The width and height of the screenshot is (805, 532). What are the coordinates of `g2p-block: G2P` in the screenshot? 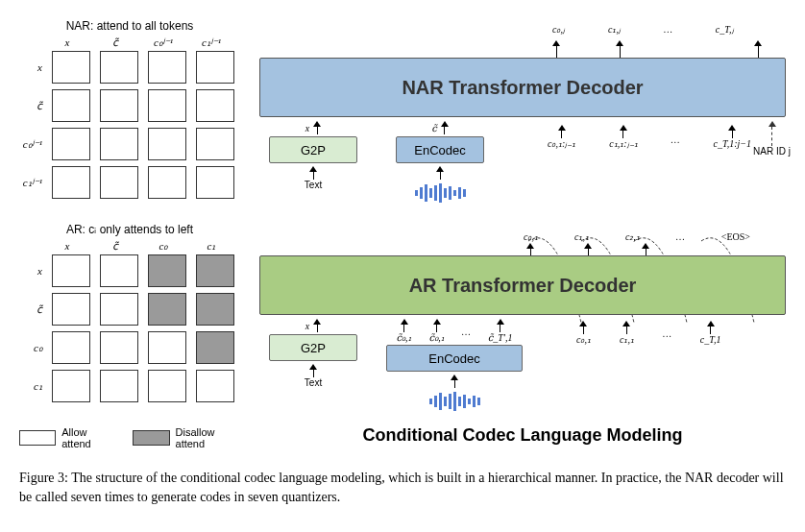 It's located at (313, 348).